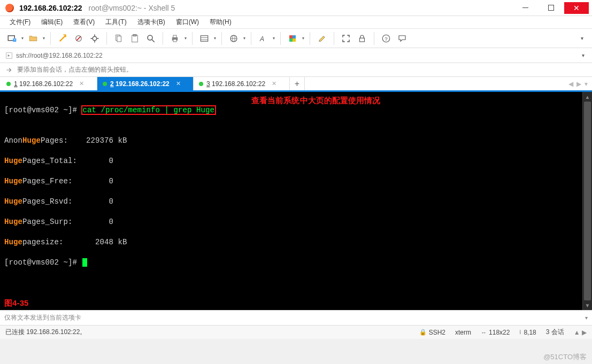 Image resolution: width=592 pixels, height=364 pixels. Describe the element at coordinates (580, 332) in the screenshot. I see `status-menu-icon: ▲ ▶` at that location.